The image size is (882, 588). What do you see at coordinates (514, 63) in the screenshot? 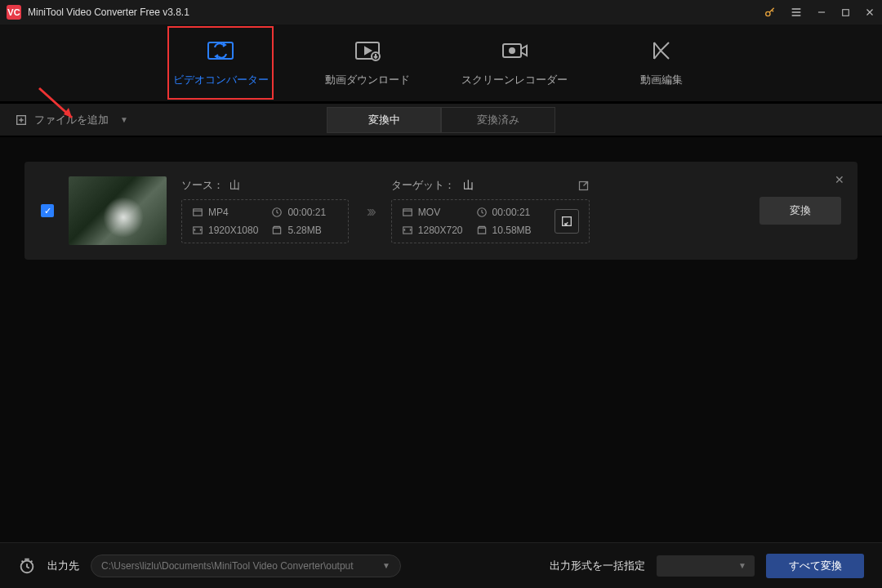
I see `tab-screen-recorder: スクリーンレコーダー` at bounding box center [514, 63].